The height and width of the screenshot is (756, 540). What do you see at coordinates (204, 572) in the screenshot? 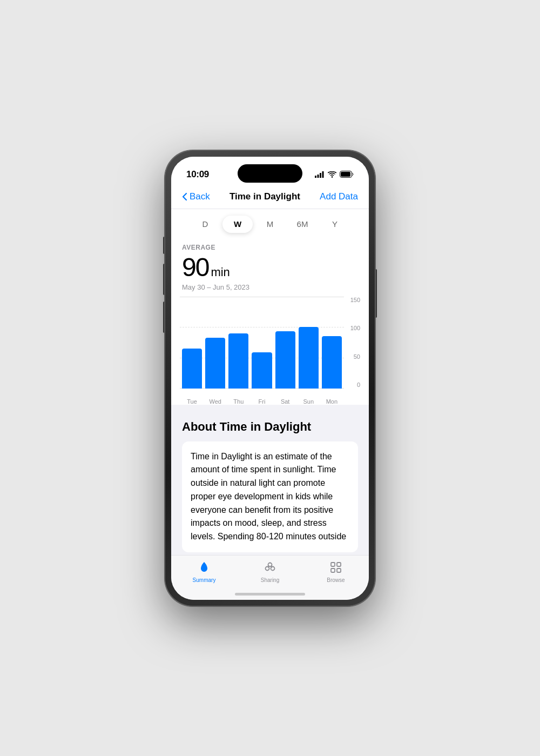
I see `tab-bar-summary: Summary` at bounding box center [204, 572].